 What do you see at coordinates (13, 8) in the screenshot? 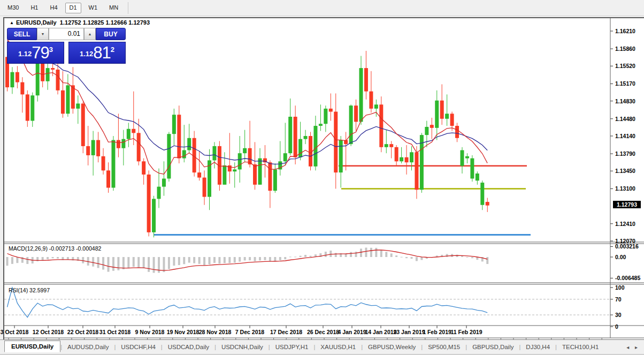
I see `timeframe-button-m30: M30` at bounding box center [13, 8].